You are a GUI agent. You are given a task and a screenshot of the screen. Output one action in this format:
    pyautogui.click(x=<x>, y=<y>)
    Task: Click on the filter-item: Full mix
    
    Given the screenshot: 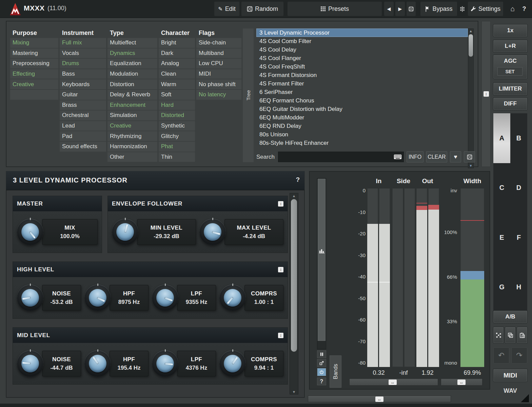 What is the action you would take?
    pyautogui.click(x=83, y=43)
    